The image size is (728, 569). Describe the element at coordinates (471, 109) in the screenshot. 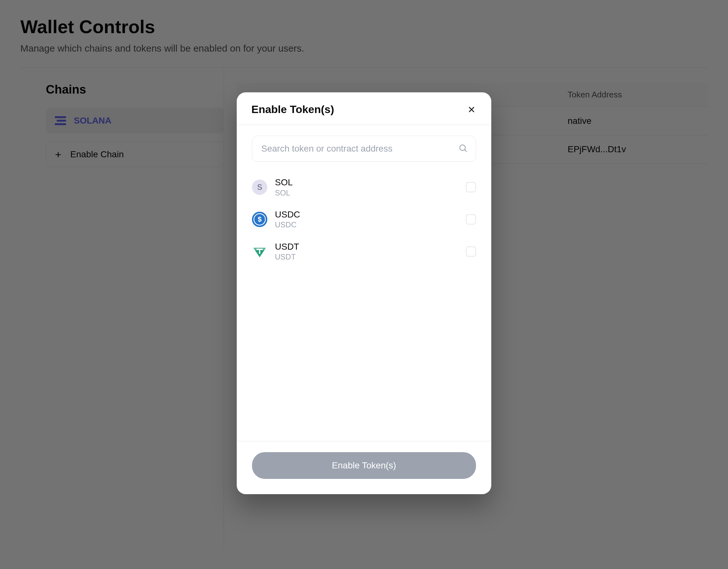

I see `close-icon` at that location.